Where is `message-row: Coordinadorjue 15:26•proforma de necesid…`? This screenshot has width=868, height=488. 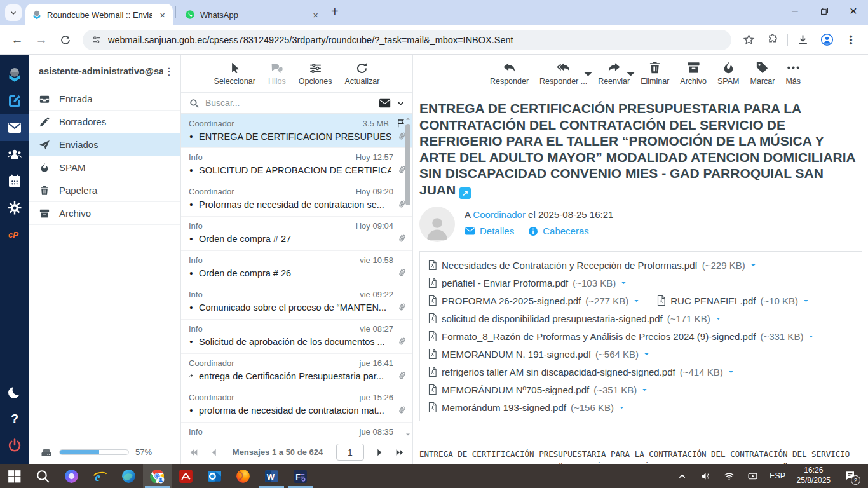
message-row: Coordinadorjue 15:26•proforma de necesid… is located at coordinates (297, 405).